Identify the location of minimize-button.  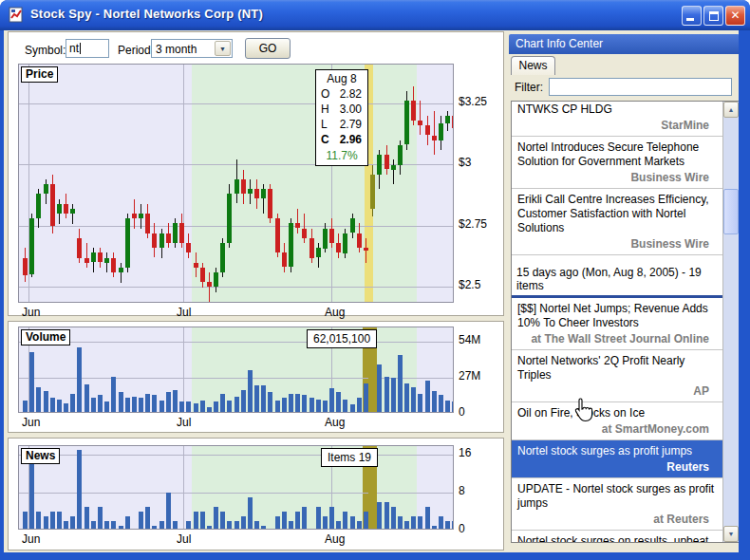
(691, 15).